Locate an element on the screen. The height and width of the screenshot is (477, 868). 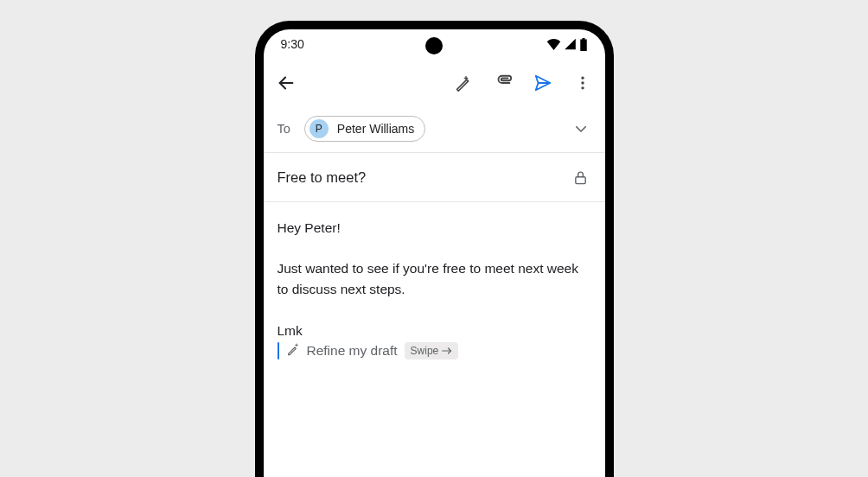
arrow-back-icon is located at coordinates (286, 83).